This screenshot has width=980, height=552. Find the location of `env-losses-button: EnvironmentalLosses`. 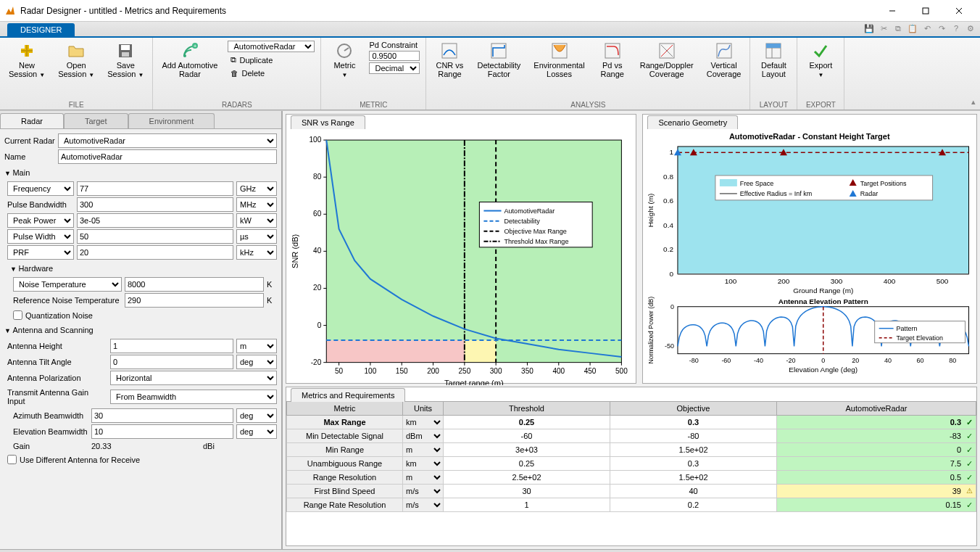

env-losses-button: EnvironmentalLosses is located at coordinates (559, 60).